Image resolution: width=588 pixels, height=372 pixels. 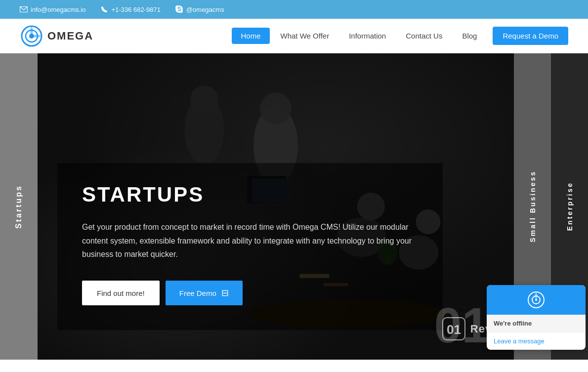 I want to click on phone-item: +1-336 682-9871, so click(x=130, y=9).